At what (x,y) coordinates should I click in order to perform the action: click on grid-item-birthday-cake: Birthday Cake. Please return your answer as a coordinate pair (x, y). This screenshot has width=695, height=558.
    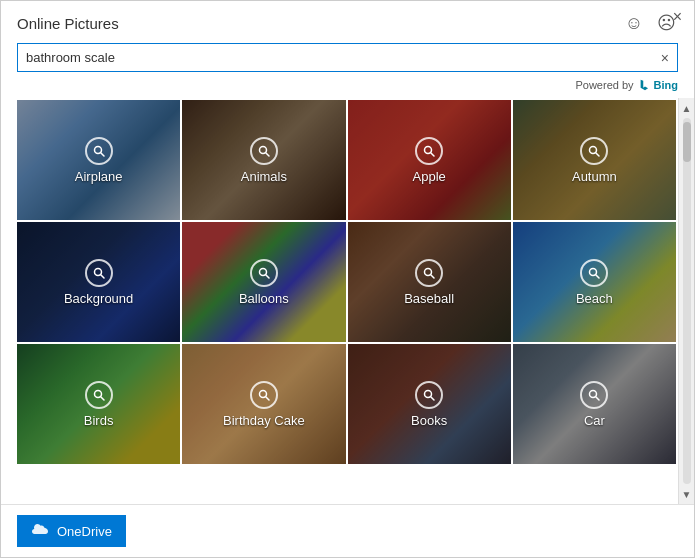
    Looking at the image, I should click on (264, 404).